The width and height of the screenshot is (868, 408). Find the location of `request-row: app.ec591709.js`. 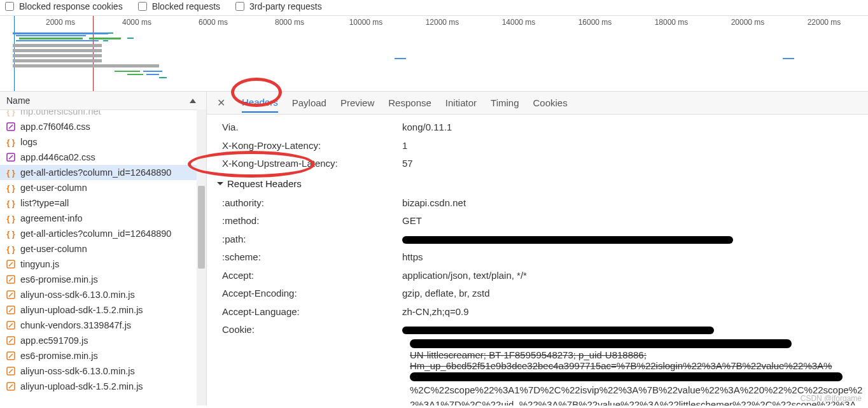

request-row: app.ec591709.js is located at coordinates (103, 341).